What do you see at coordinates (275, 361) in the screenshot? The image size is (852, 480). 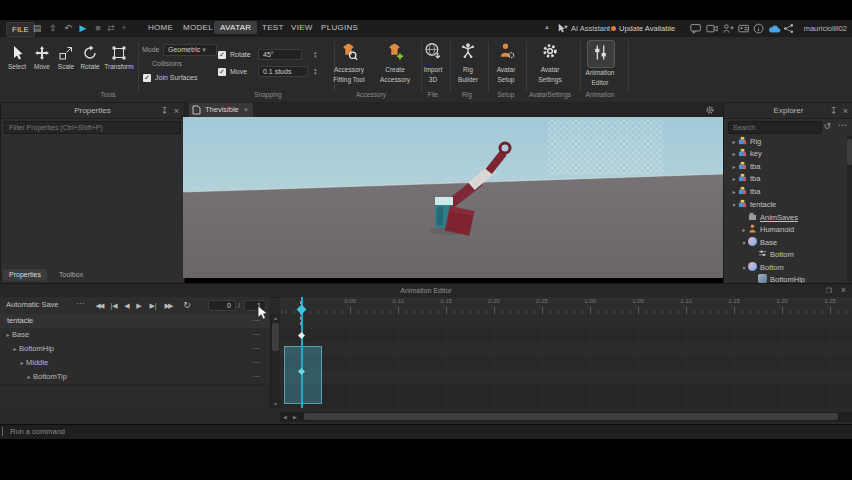 I see `tracks-vertical-scrollbar: ▲ ▼` at bounding box center [275, 361].